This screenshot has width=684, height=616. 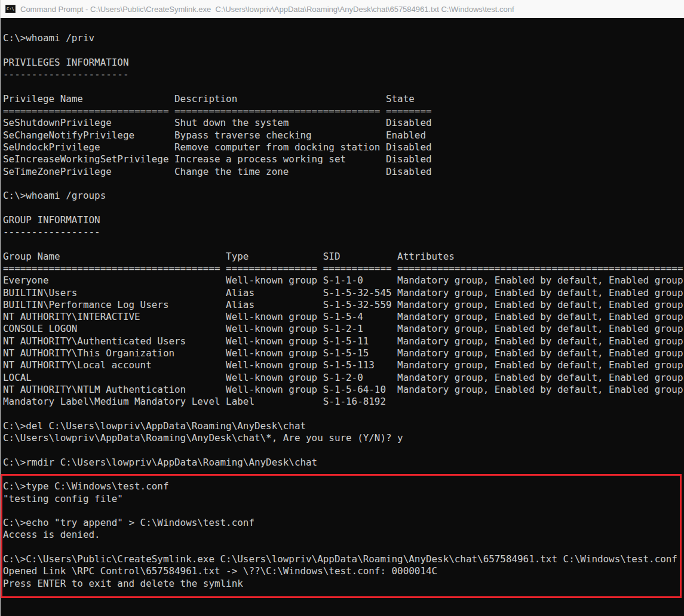 What do you see at coordinates (343, 426) in the screenshot?
I see `terminal-line: C:\>del C:\Users\lowpriv\AppData\Roaming…` at bounding box center [343, 426].